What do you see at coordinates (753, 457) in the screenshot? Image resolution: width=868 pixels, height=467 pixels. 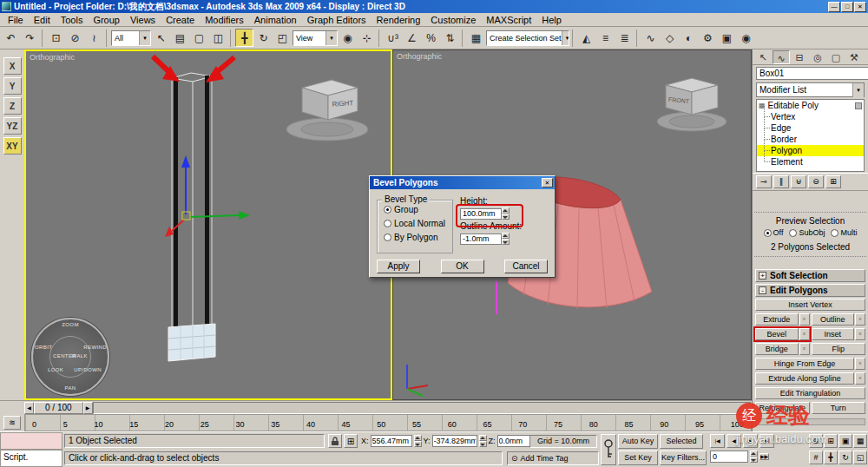 I see `time-spinner` at bounding box center [753, 457].